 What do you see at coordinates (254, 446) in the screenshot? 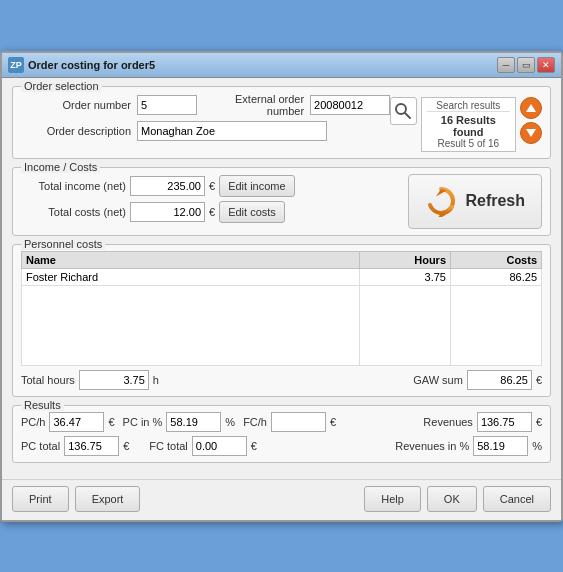
I see `fc-total-currency: €` at bounding box center [254, 446].